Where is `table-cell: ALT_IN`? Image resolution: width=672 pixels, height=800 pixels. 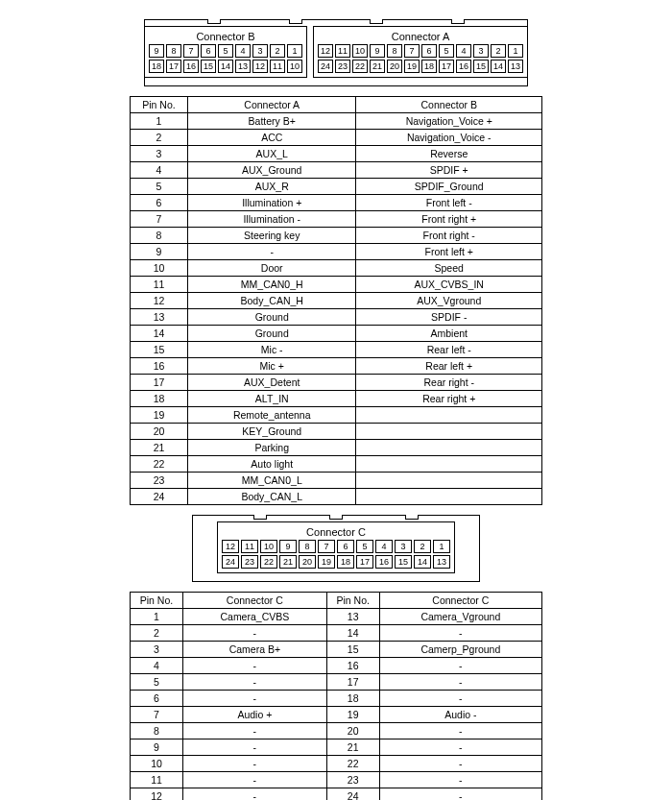 table-cell: ALT_IN is located at coordinates (273, 400).